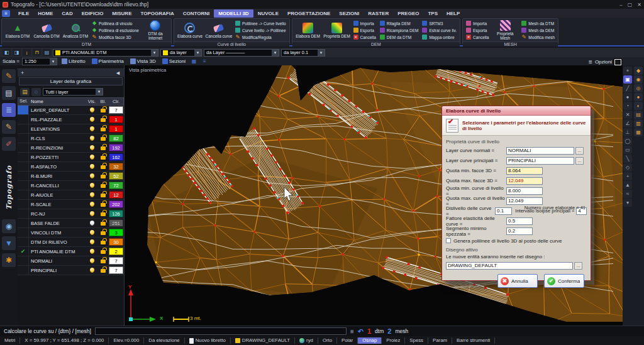  I want to click on dtm-option-number: 1, so click(369, 331).